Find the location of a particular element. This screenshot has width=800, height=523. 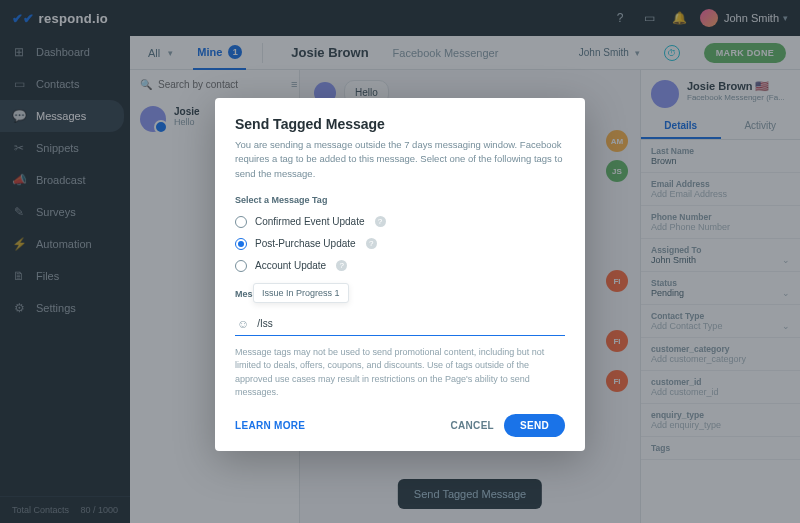

modal-disclaimer: Message tags may not be used to send pro… is located at coordinates (400, 373).